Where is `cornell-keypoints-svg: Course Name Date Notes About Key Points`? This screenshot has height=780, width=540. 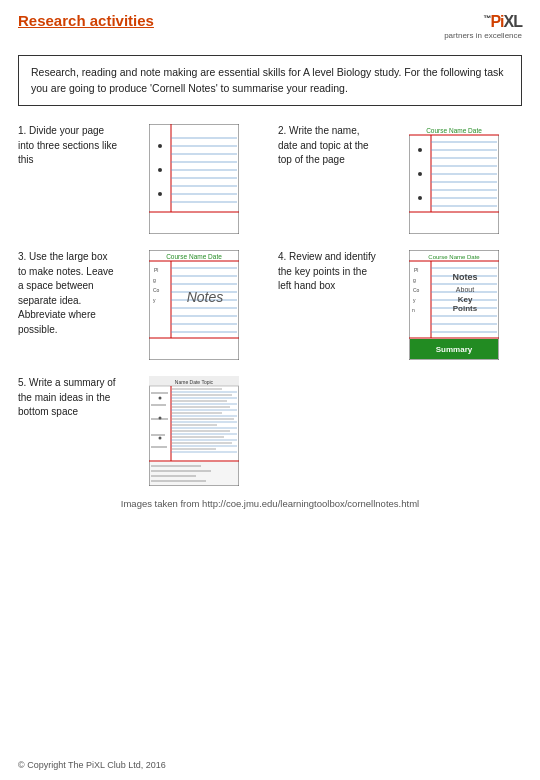
cornell-keypoints-svg: Course Name Date Notes About Key Points is located at coordinates (454, 305).